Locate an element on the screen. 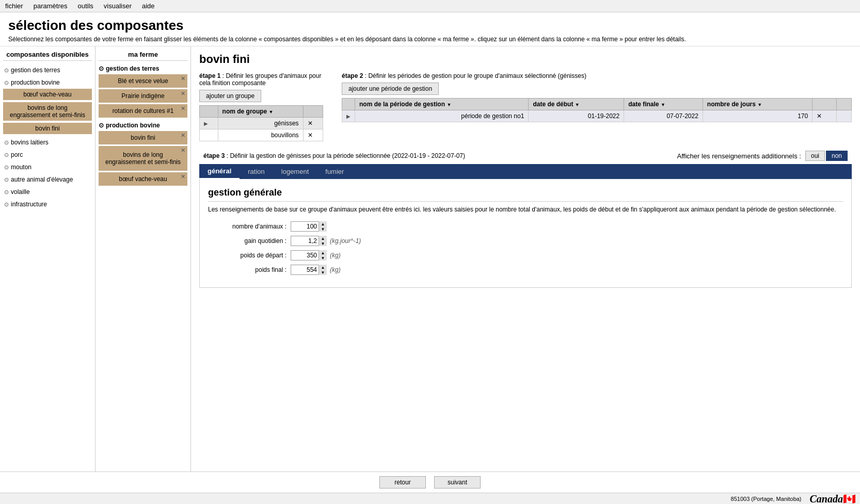  period-extra-cell is located at coordinates (843, 117).